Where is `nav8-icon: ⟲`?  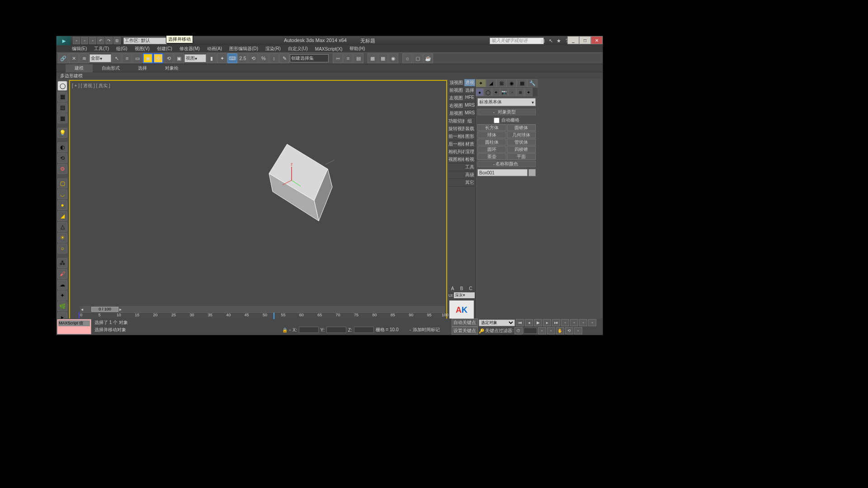 nav8-icon: ⟲ is located at coordinates (569, 331).